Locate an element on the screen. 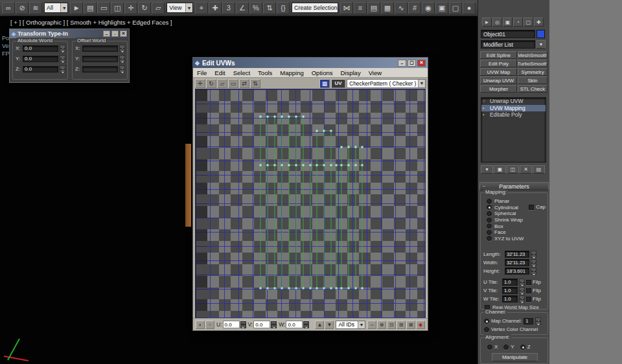 This screenshot has width=622, height=364. select-and-rotate-icon: ↻ is located at coordinates (144, 8).